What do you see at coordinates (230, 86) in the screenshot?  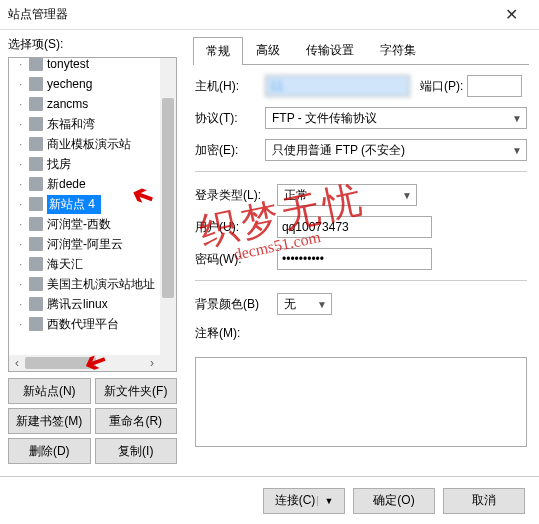 I see `host-label: 主机(H):` at bounding box center [230, 86].